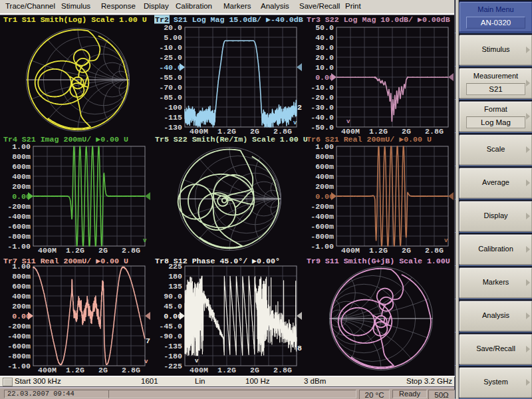  Describe the element at coordinates (173, 366) in the screenshot. I see `svg-text: -225` at that location.